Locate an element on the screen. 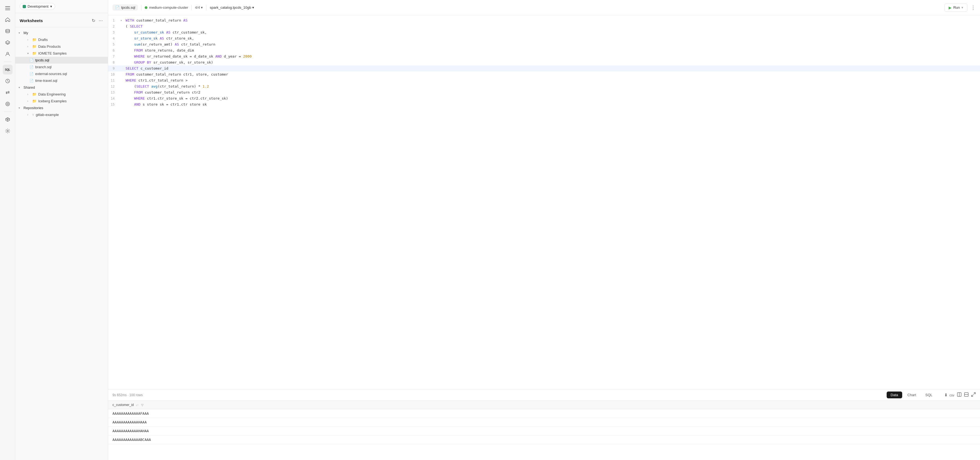 The height and width of the screenshot is (460, 980). menu-icon is located at coordinates (8, 8).